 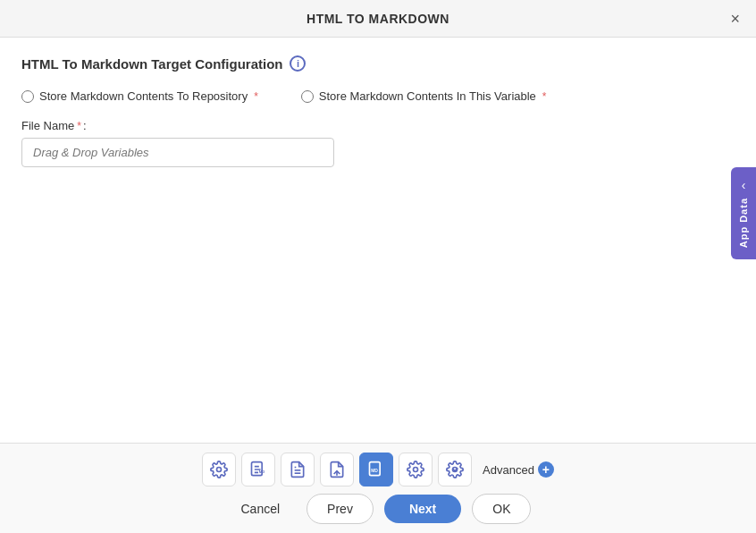 I want to click on cancel-button: Cancel, so click(x=261, y=509).